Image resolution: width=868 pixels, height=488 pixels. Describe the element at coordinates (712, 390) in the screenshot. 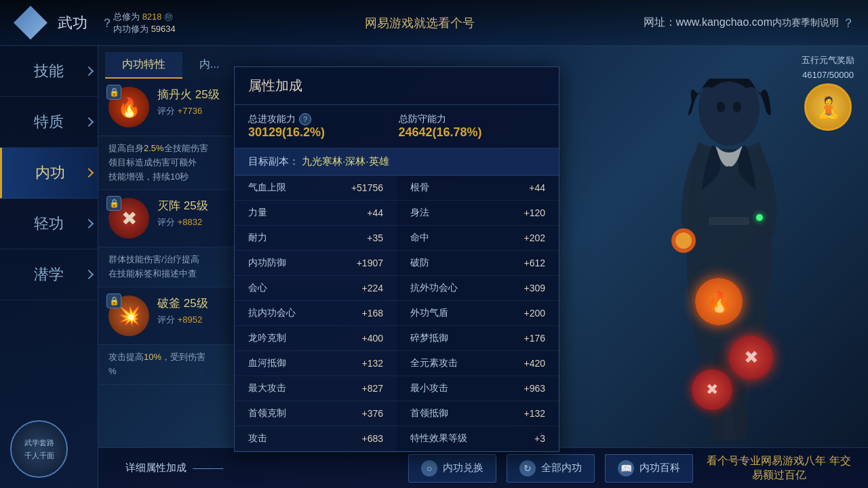

I see `floating-orb-cross-2: ✖` at that location.